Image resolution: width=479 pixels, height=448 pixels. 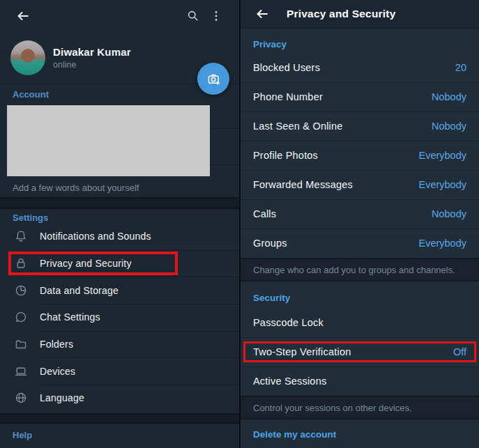 What do you see at coordinates (360, 40) in the screenshot?
I see `privacy-section-header: Privacy` at bounding box center [360, 40].